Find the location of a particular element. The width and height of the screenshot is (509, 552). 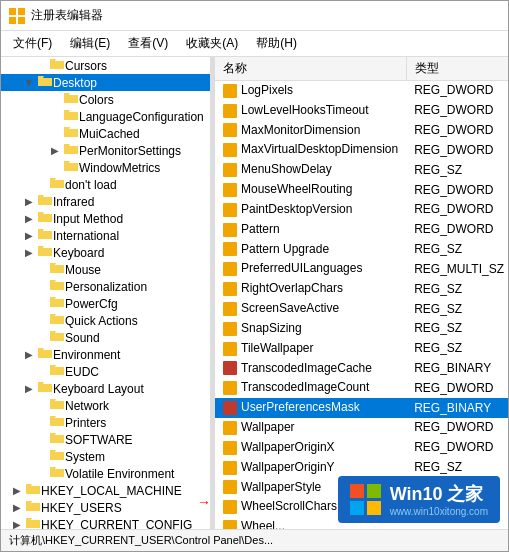

table-row: WallpaperREG_DWORD is located at coordinates (362, 428).